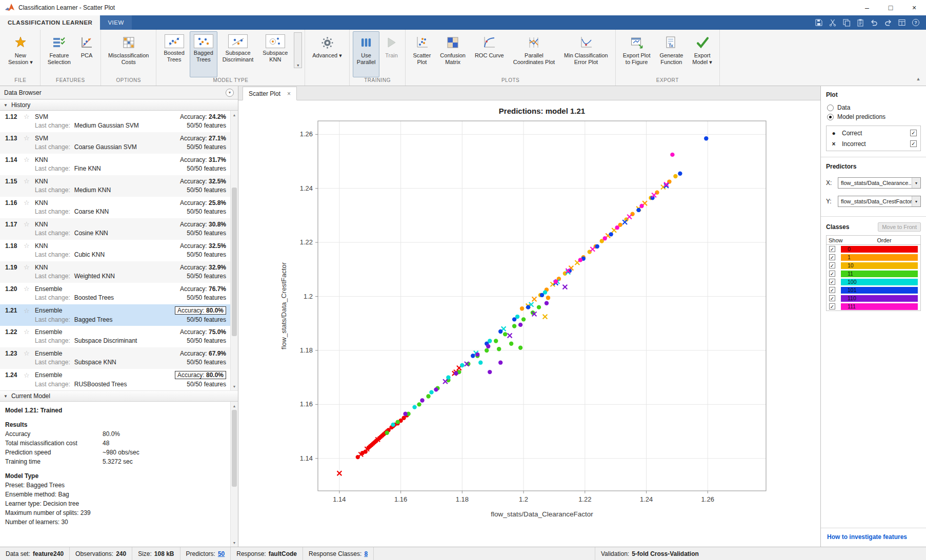 The image size is (926, 560). What do you see at coordinates (874, 23) in the screenshot?
I see `undo-icon` at bounding box center [874, 23].